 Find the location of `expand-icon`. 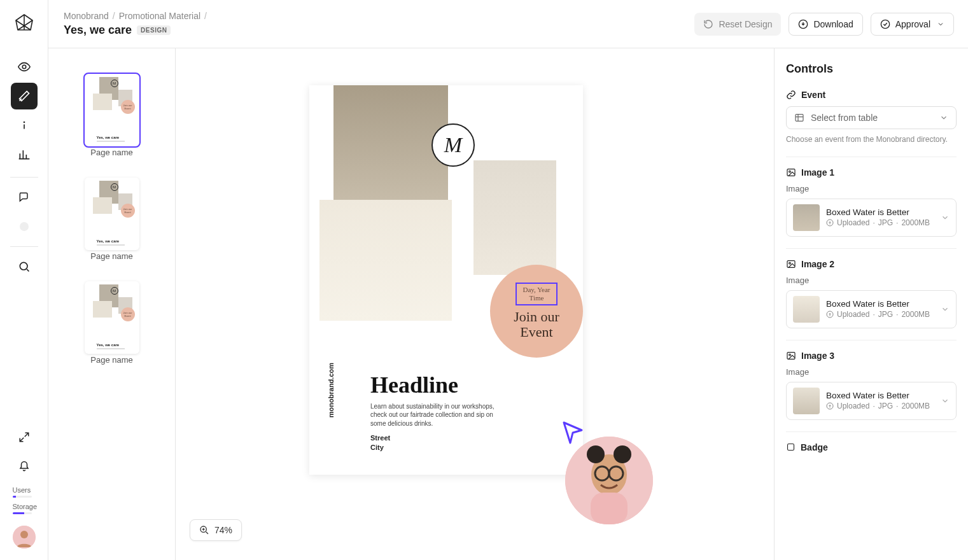

expand-icon is located at coordinates (24, 437).